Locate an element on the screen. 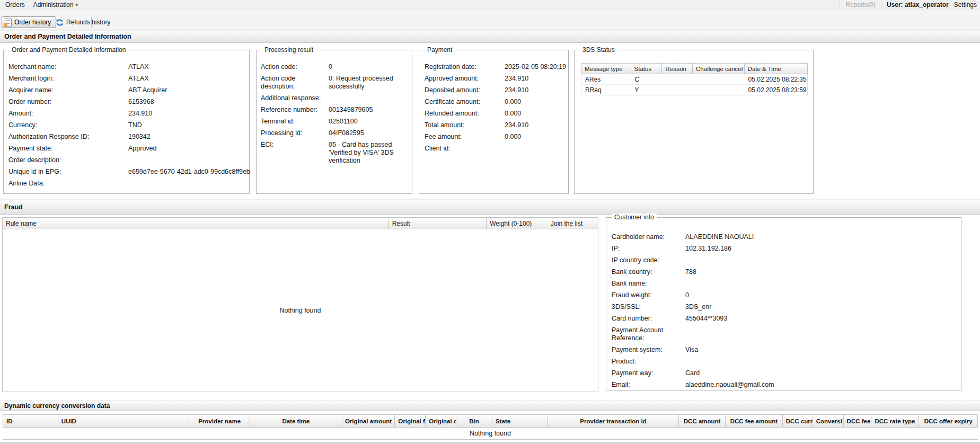  field-label: IP: is located at coordinates (649, 249).